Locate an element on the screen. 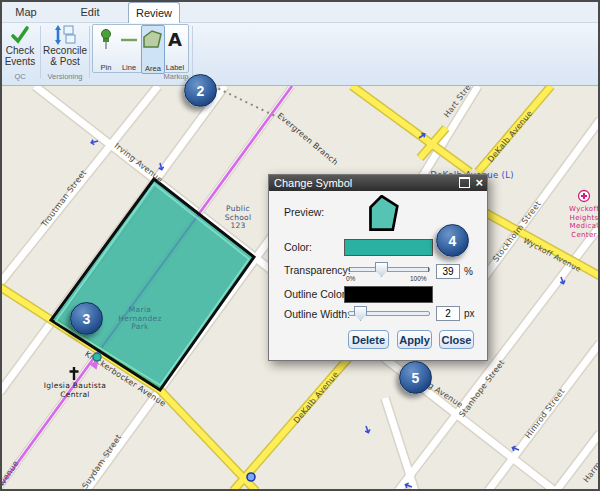  reconcile-label-line1: Reconcile is located at coordinates (65, 50).